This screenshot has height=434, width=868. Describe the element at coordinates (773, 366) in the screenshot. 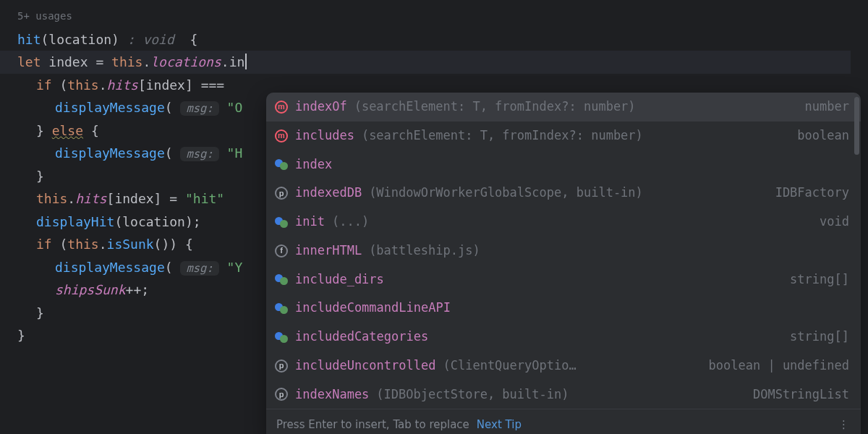

I see `completion-return-type: boolean | undefined` at that location.